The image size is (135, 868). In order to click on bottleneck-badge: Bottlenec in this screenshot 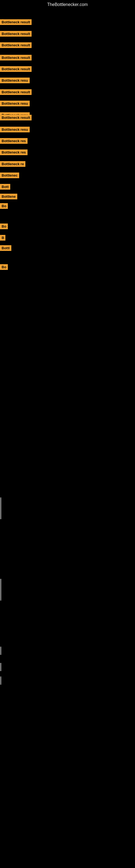, I will do `click(9, 175)`.